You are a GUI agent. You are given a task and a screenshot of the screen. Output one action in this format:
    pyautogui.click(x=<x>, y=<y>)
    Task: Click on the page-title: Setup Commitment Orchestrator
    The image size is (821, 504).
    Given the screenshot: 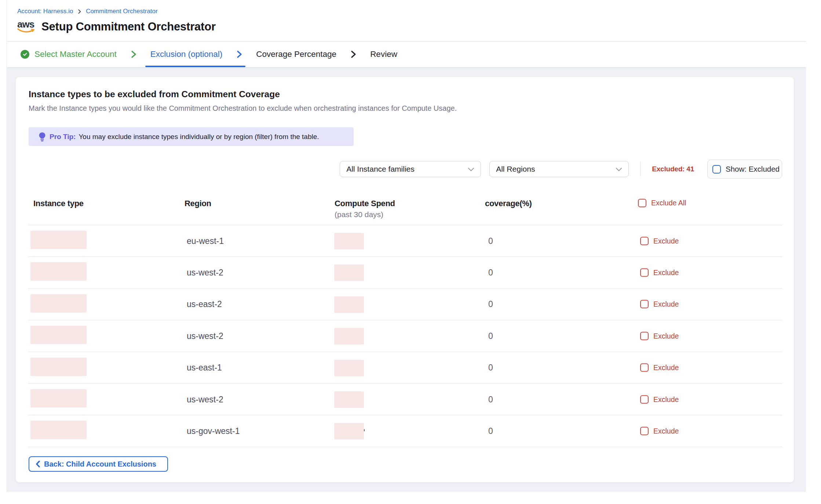 What is the action you would take?
    pyautogui.click(x=128, y=27)
    